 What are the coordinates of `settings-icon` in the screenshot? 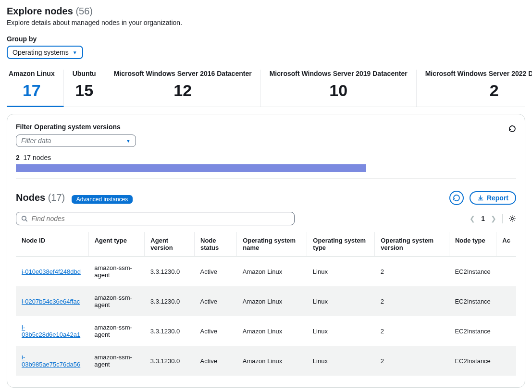 It's located at (512, 219).